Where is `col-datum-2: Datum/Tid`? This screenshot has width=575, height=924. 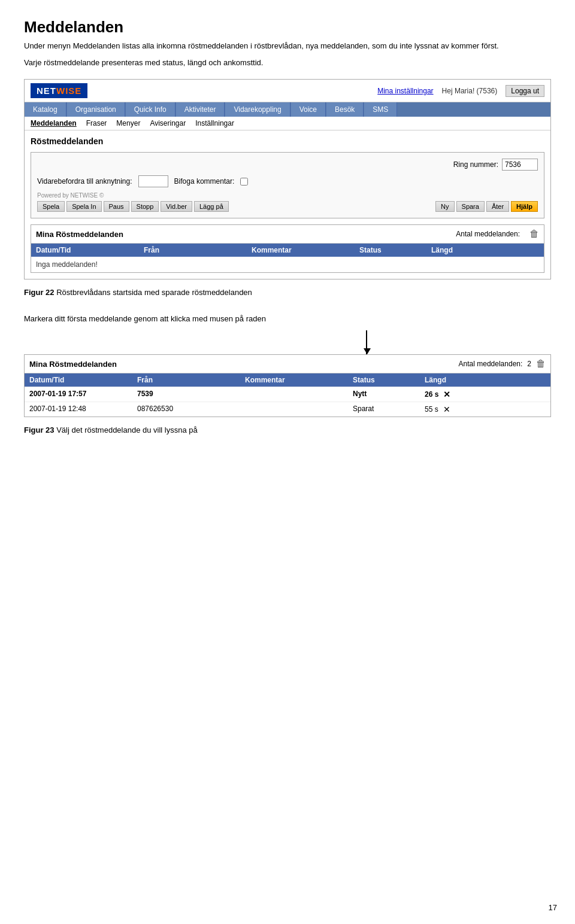 col-datum-2: Datum/Tid is located at coordinates (78, 380).